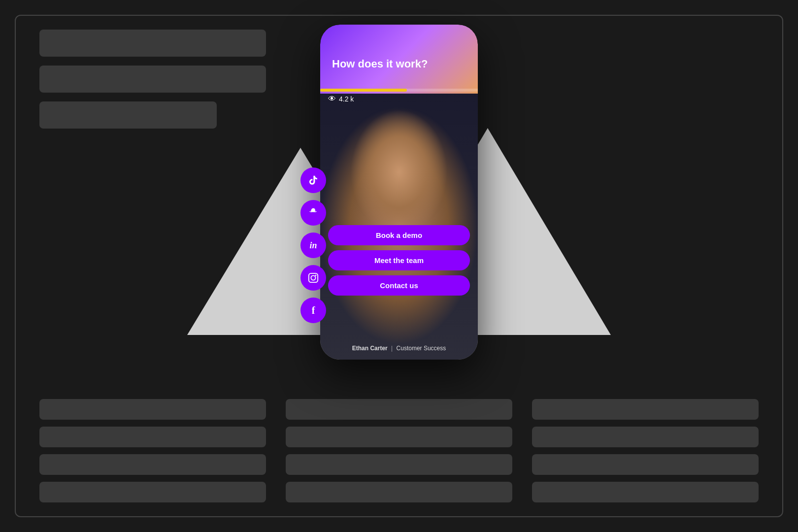 The image size is (798, 532). I want to click on views-counter: 👁 4.2 k, so click(341, 99).